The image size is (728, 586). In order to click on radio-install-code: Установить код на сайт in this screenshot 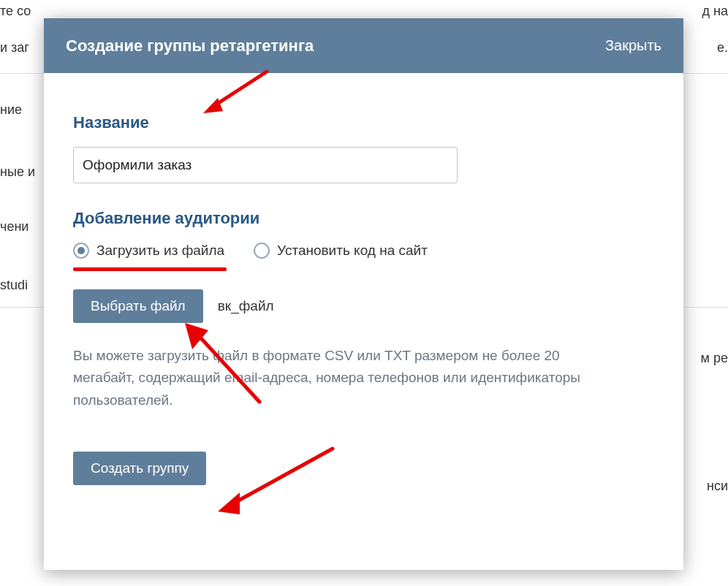, I will do `click(341, 251)`.